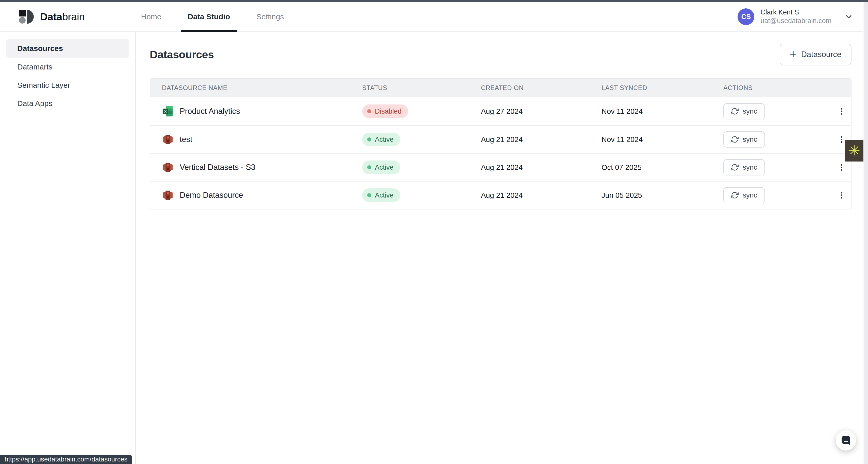 This screenshot has height=464, width=868. Describe the element at coordinates (67, 48) in the screenshot. I see `sidebar-item-datasources: Datasources` at that location.